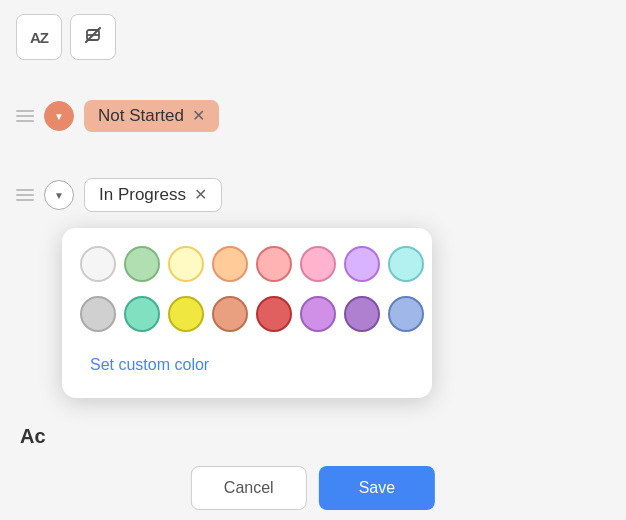  Describe the element at coordinates (98, 314) in the screenshot. I see `color-swatch-gray` at that location.